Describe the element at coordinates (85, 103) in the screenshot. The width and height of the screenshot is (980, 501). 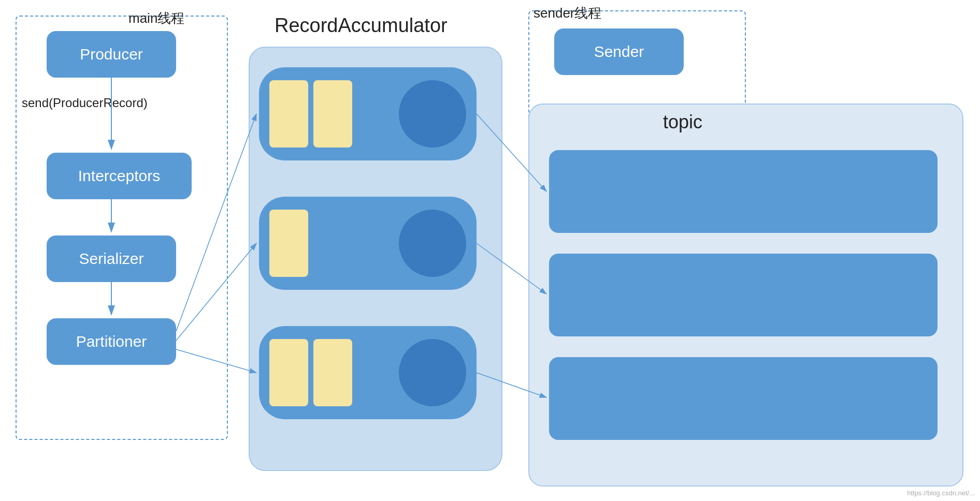
I see `send-label: send(ProducerRecord)` at that location.